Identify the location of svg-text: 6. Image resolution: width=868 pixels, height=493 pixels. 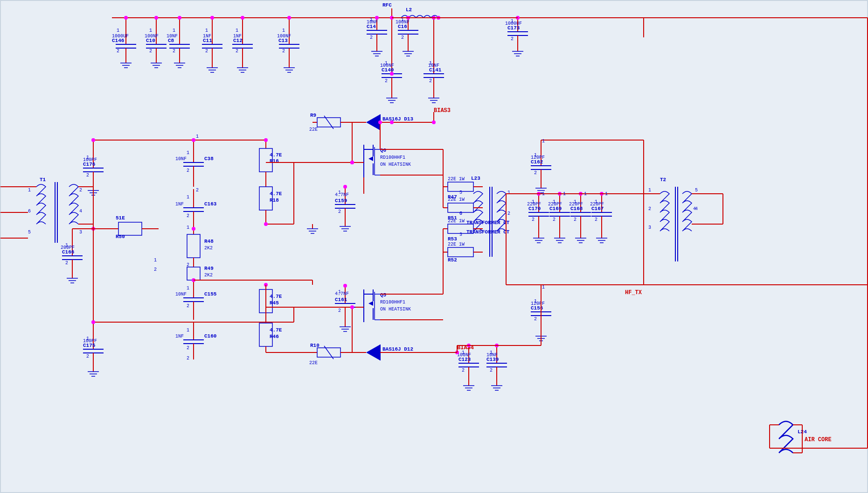
(29, 211).